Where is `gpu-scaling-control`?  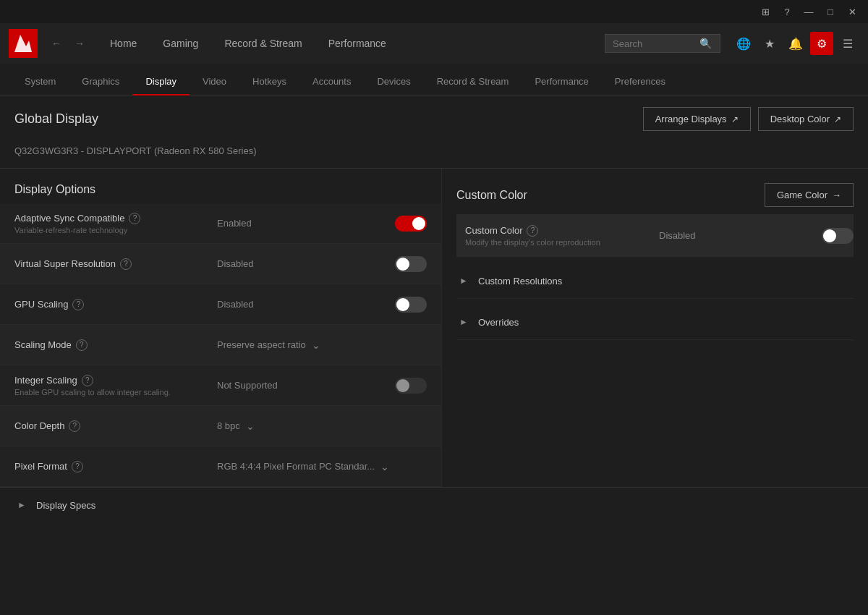 gpu-scaling-control is located at coordinates (405, 305).